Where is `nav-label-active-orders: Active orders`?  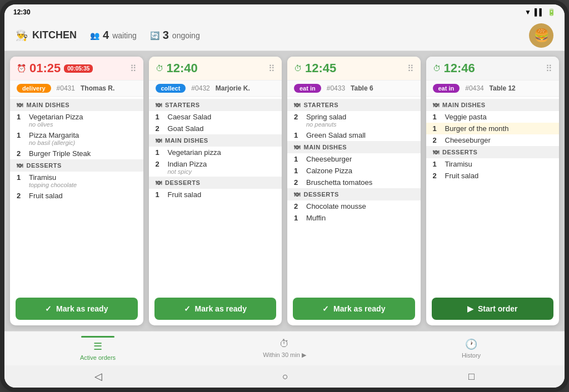
nav-label-active-orders: Active orders is located at coordinates (98, 358).